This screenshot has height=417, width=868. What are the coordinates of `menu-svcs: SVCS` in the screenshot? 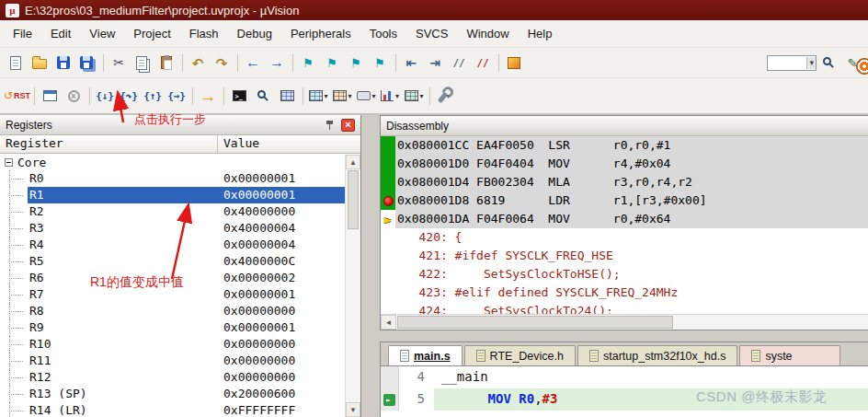 It's located at (432, 33).